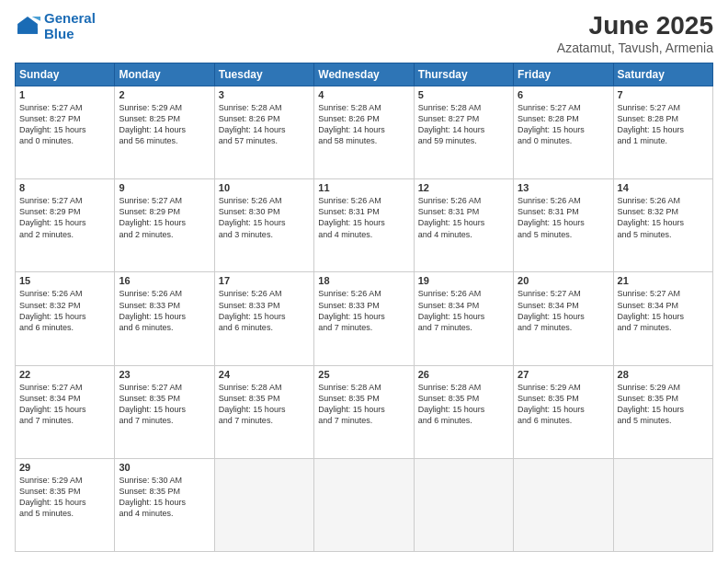 The height and width of the screenshot is (563, 728). I want to click on calendar-cell: 26 Sunrise: 5:28 AMSunset: 8:35 PMDaylig…, so click(463, 412).